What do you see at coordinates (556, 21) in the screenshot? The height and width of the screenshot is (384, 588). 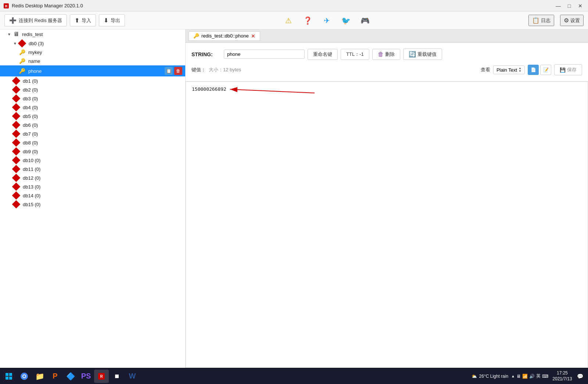 I see `toolbar-right: 📋 日志 ⚙ 设置` at bounding box center [556, 21].